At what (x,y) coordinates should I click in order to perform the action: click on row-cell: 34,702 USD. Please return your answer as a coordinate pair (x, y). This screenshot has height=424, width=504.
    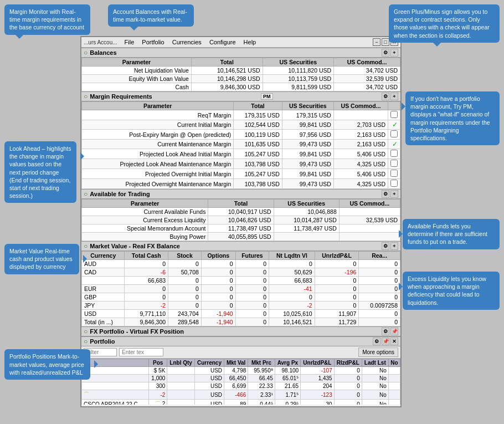
    Looking at the image, I should click on (367, 71).